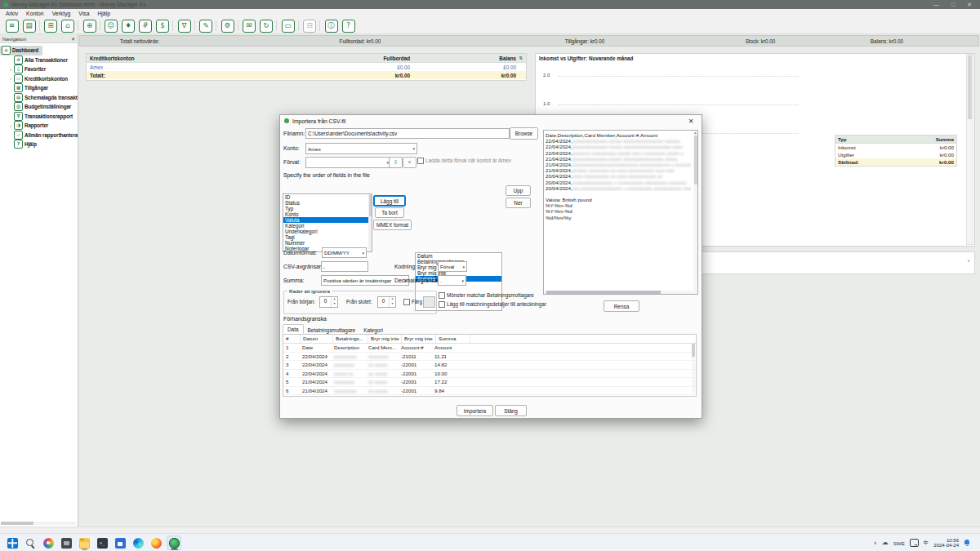 The width and height of the screenshot is (980, 551). What do you see at coordinates (345, 253) in the screenshot?
I see `dateformat-dropdown: DD/MM/YY▾` at bounding box center [345, 253].